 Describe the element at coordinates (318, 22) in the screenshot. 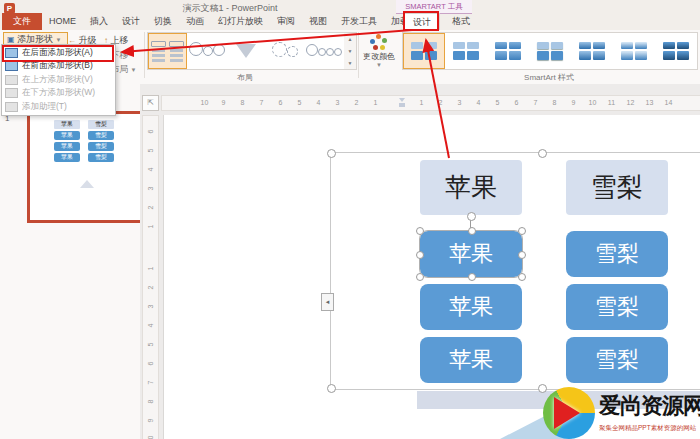

I see `ribbon-tab: 视图` at that location.